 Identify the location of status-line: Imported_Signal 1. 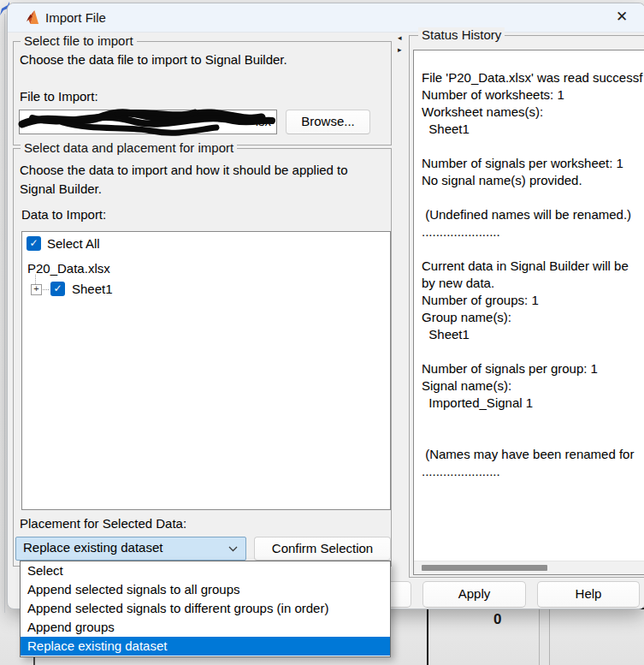
(533, 403).